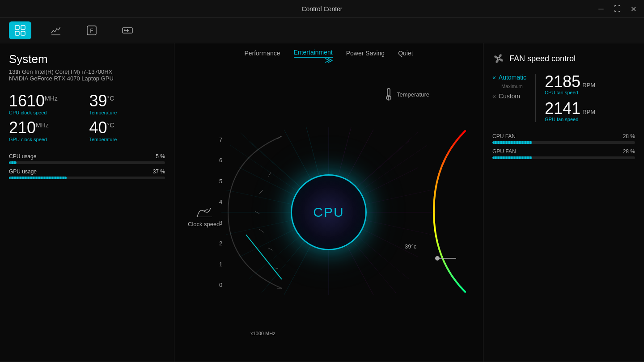 Image resolution: width=644 pixels, height=362 pixels. Describe the element at coordinates (127, 30) in the screenshot. I see `nav-tab-peripheral` at that location.